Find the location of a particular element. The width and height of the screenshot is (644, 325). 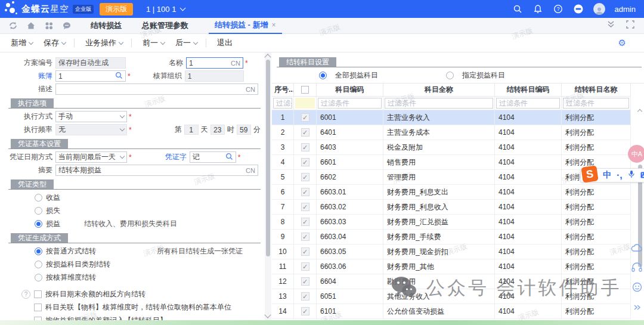

scrollbar-thumb is located at coordinates (268, 158).